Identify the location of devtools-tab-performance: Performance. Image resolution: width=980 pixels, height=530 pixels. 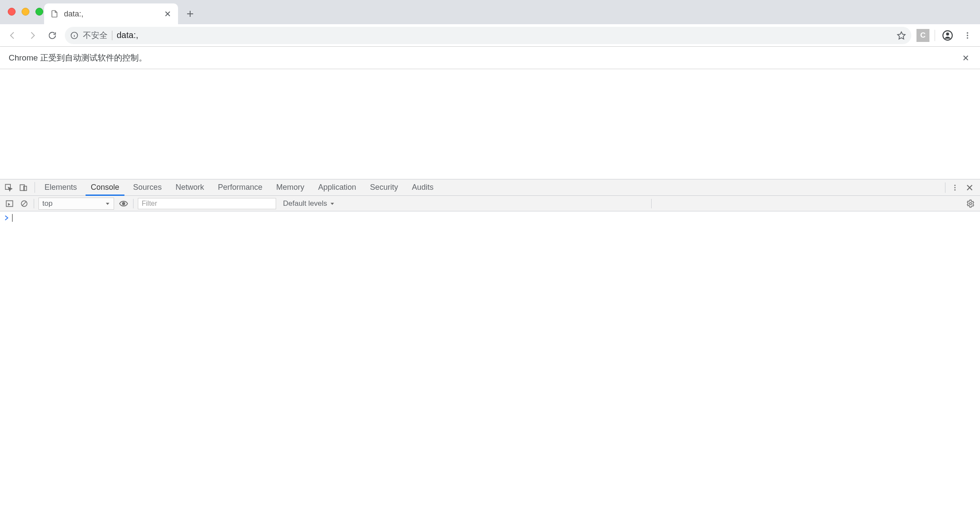
(240, 188).